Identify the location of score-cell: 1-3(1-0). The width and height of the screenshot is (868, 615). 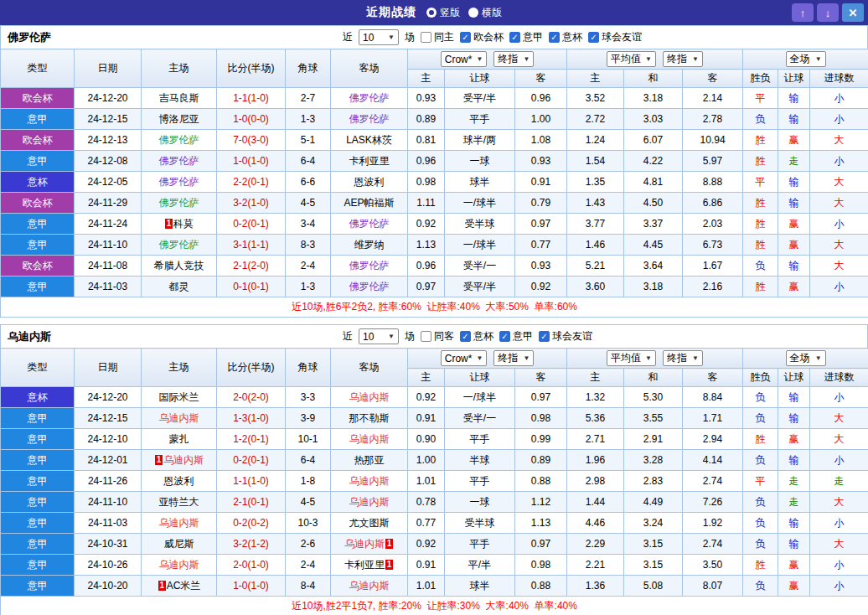
(251, 419).